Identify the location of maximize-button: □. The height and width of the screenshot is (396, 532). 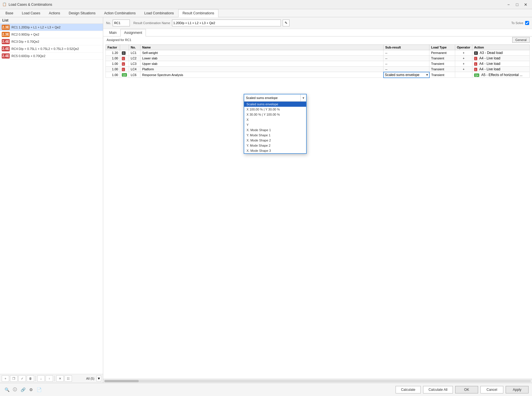
(517, 5).